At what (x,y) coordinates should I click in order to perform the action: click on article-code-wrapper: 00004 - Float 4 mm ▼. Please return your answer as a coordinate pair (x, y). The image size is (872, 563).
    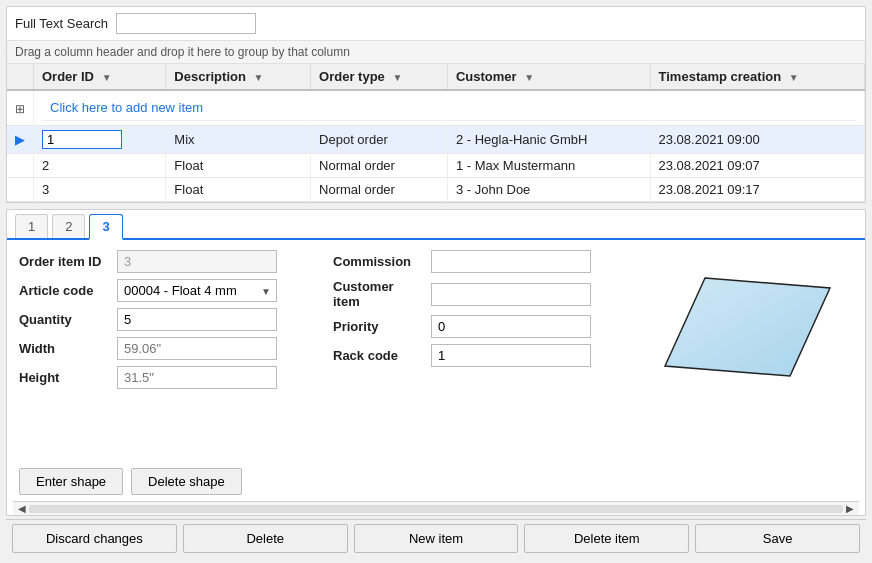
    Looking at the image, I should click on (197, 290).